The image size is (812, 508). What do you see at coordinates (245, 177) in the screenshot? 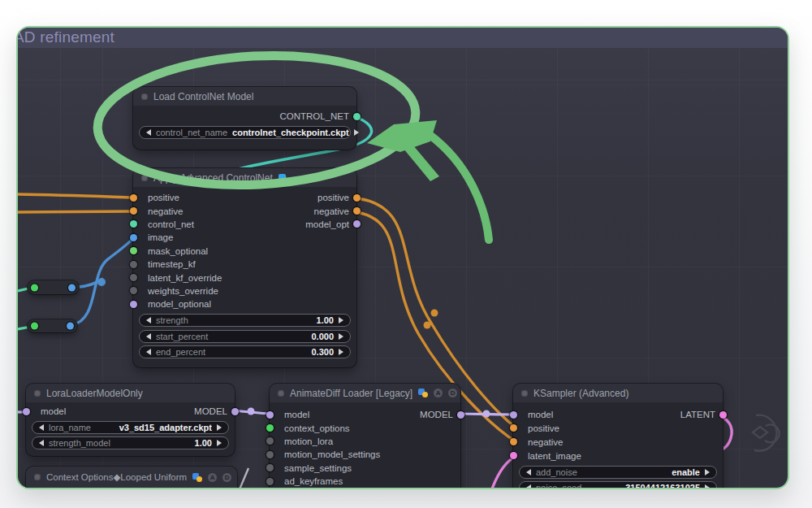
I see `node-title-bar: Apply Advanced ControlNet` at bounding box center [245, 177].